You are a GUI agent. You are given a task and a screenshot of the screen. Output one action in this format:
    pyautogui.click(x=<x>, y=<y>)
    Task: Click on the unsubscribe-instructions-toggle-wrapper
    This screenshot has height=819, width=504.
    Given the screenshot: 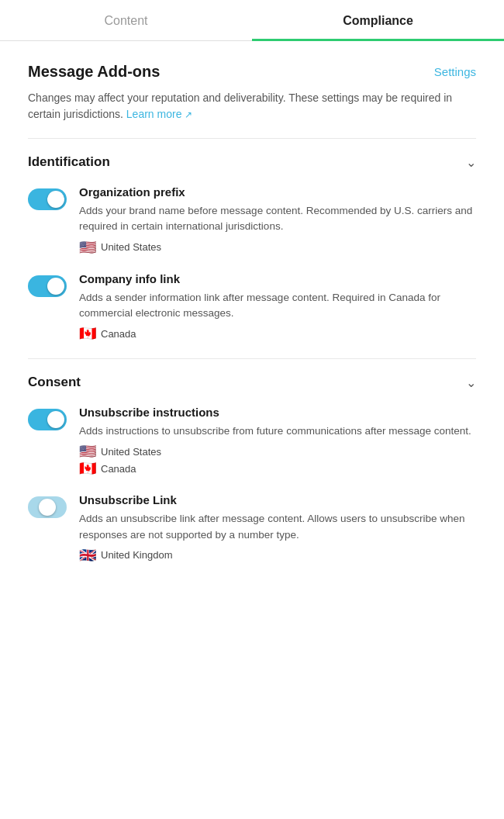 What is the action you would take?
    pyautogui.click(x=47, y=420)
    